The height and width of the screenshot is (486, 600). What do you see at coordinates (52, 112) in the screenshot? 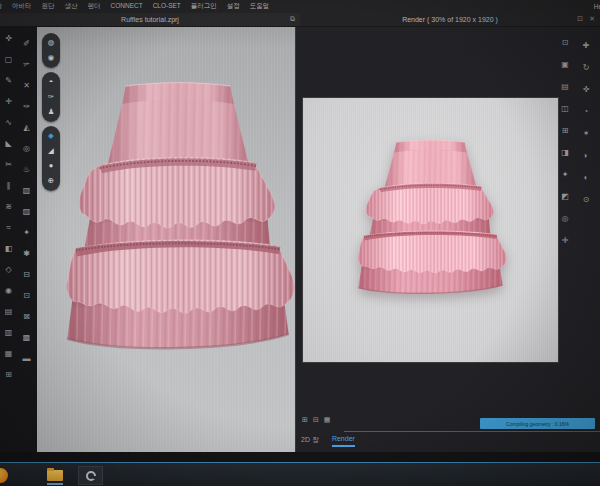
I see `show-avatar-icon: ♟` at bounding box center [52, 112].